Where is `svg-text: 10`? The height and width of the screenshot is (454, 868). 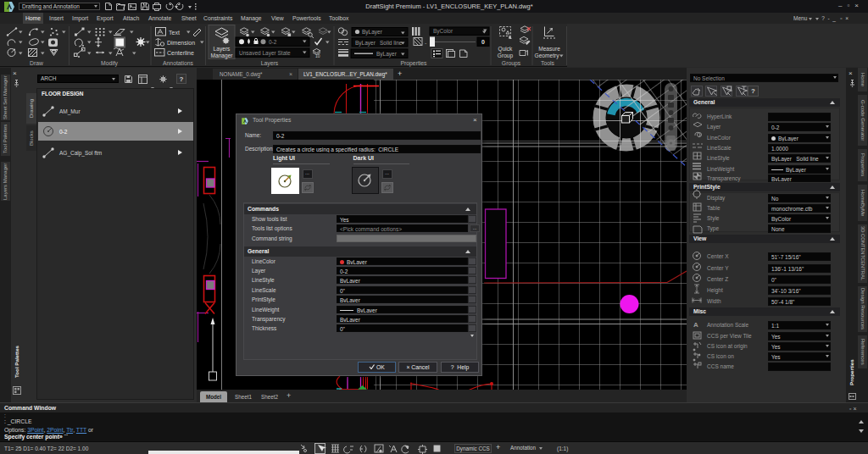 svg-text: 10 is located at coordinates (318, 56).